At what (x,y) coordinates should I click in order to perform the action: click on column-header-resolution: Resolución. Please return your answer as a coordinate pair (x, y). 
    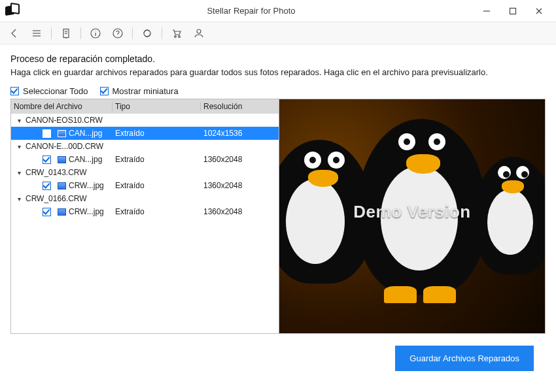
    Looking at the image, I should click on (239, 106).